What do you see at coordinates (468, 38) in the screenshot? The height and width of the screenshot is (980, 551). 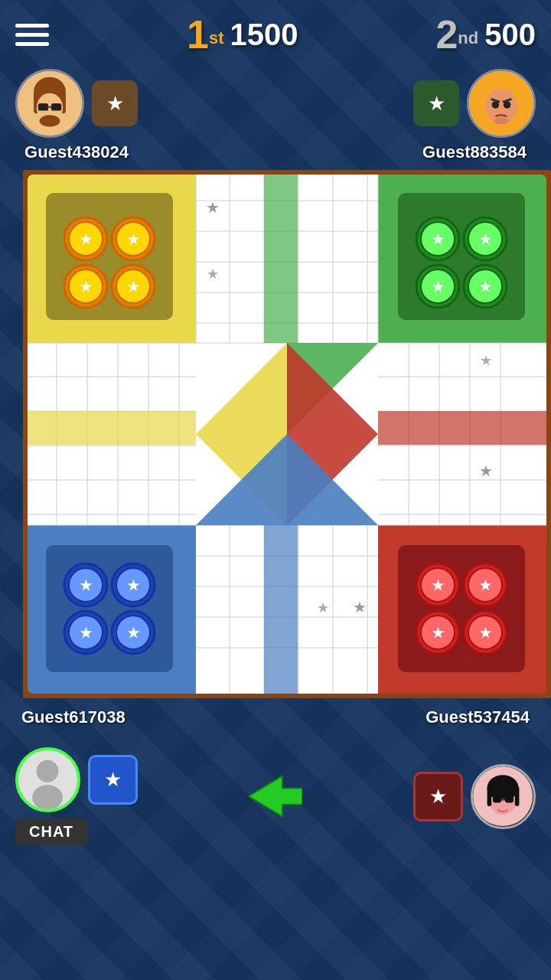 I see `rank2-suffix: nd` at bounding box center [468, 38].